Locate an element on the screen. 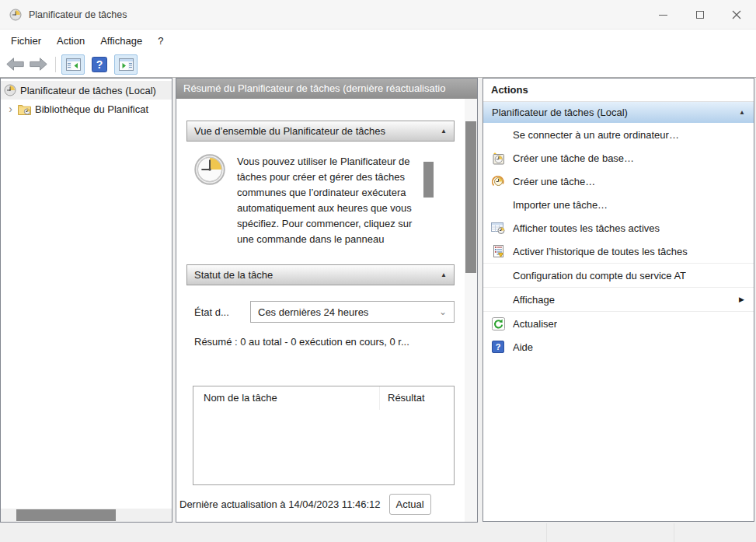 This screenshot has width=756, height=542. action-item-label: Activer l’historique de toutes les tâche… is located at coordinates (600, 252).